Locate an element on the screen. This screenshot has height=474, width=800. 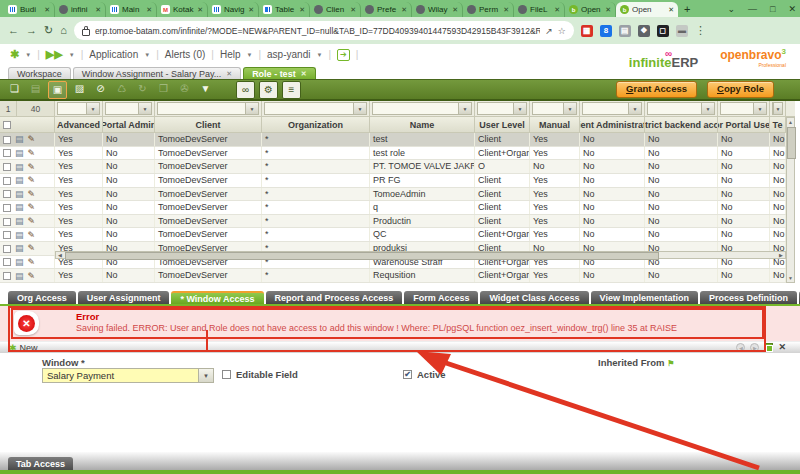
table-row: ▤✎YesNoTomoeDevServer*qClientYesNoNoNoNo is located at coordinates (398, 208).